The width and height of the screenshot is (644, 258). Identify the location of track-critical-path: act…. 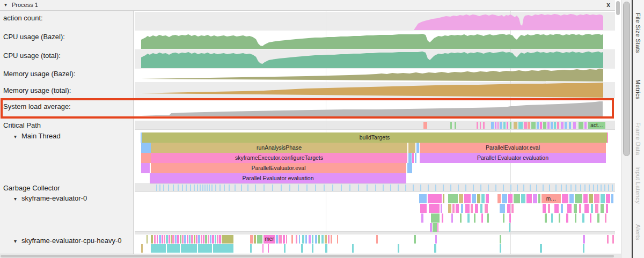
(375, 126).